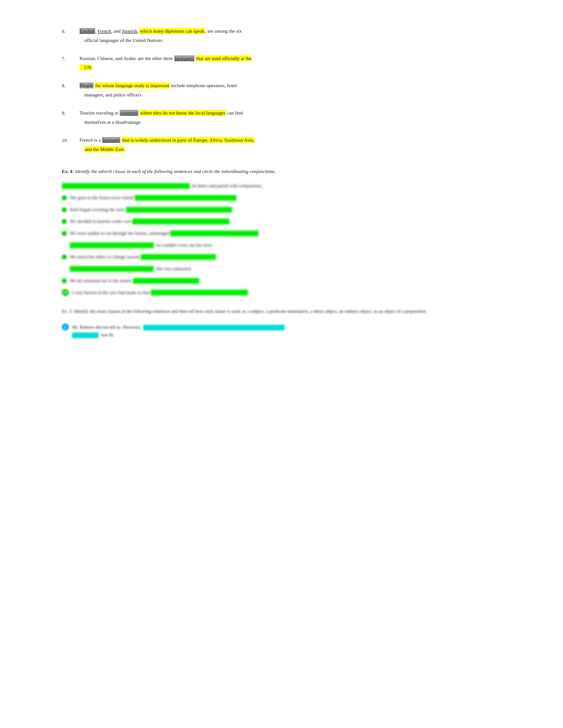  Describe the element at coordinates (65, 293) in the screenshot. I see `bullet-num-10: 10` at that location.